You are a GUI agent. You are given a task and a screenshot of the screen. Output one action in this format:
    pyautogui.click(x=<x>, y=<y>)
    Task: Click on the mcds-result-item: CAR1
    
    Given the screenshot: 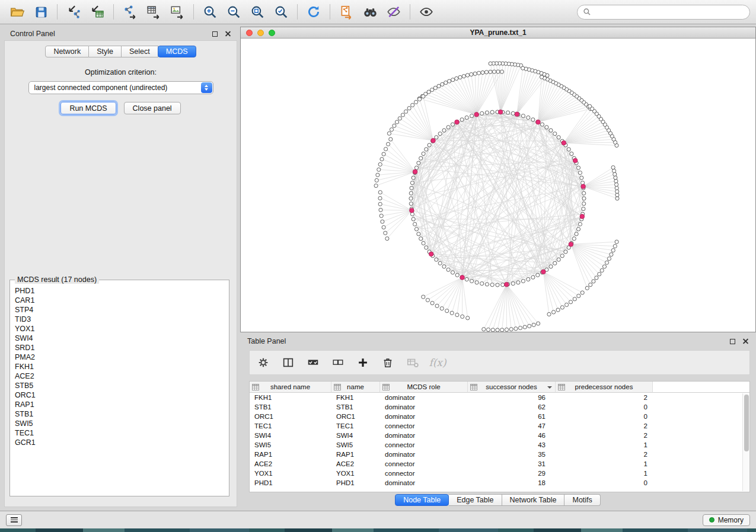 What is the action you would take?
    pyautogui.click(x=120, y=300)
    